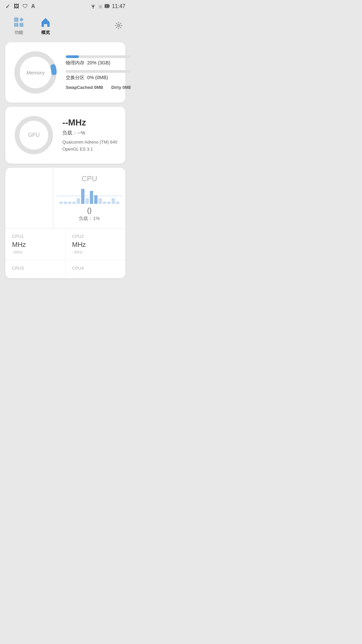 This screenshot has height=644, width=362. What do you see at coordinates (35, 268) in the screenshot?
I see `cpu-core-label: CPU3` at bounding box center [35, 268].